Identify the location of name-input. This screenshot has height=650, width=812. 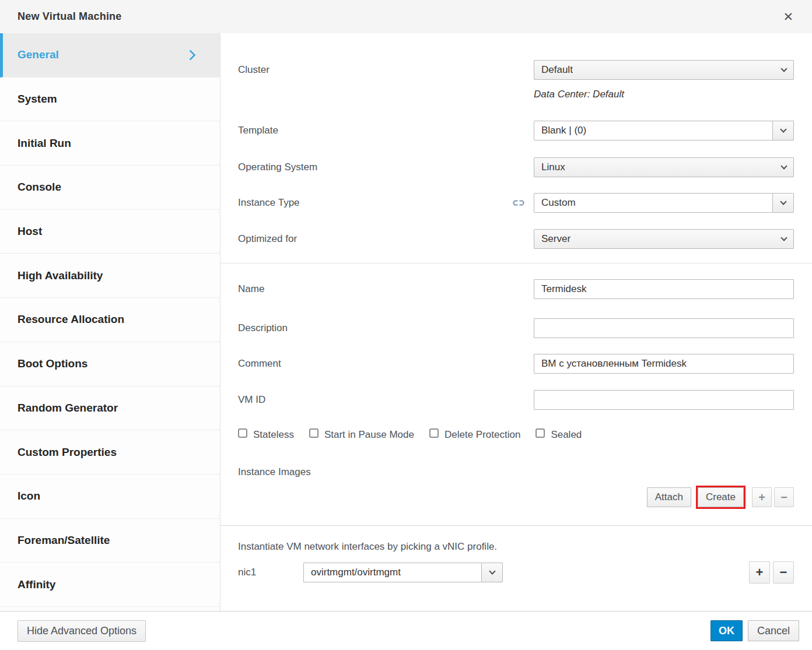
(664, 289).